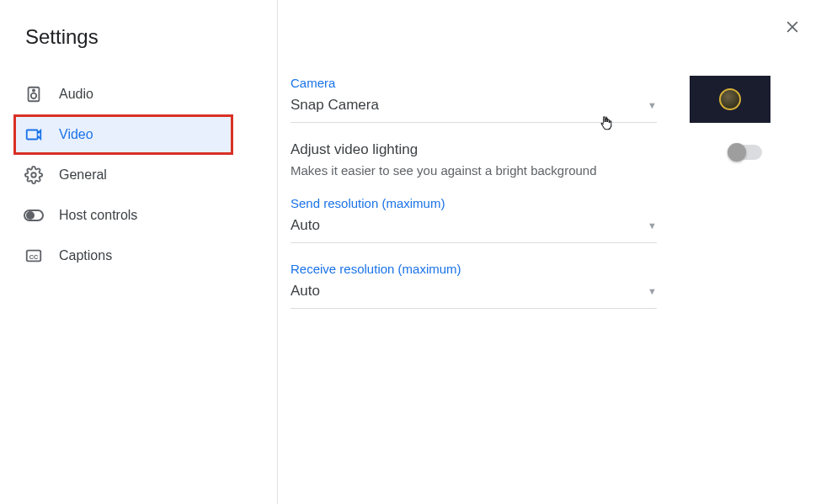 The height and width of the screenshot is (504, 821). What do you see at coordinates (86, 256) in the screenshot?
I see `sidebar-item-label: Captions` at bounding box center [86, 256].